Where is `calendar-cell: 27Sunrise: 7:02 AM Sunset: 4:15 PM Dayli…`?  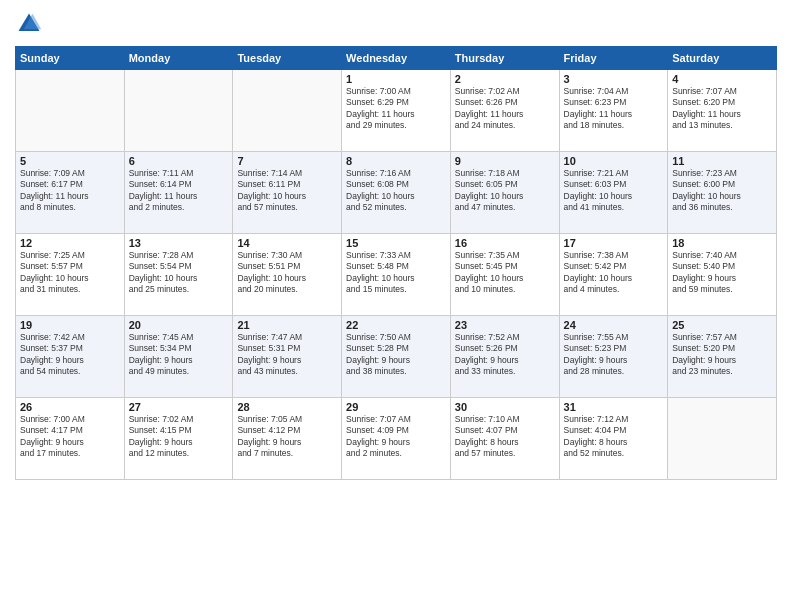
calendar-cell: 27Sunrise: 7:02 AM Sunset: 4:15 PM Dayli… is located at coordinates (178, 439).